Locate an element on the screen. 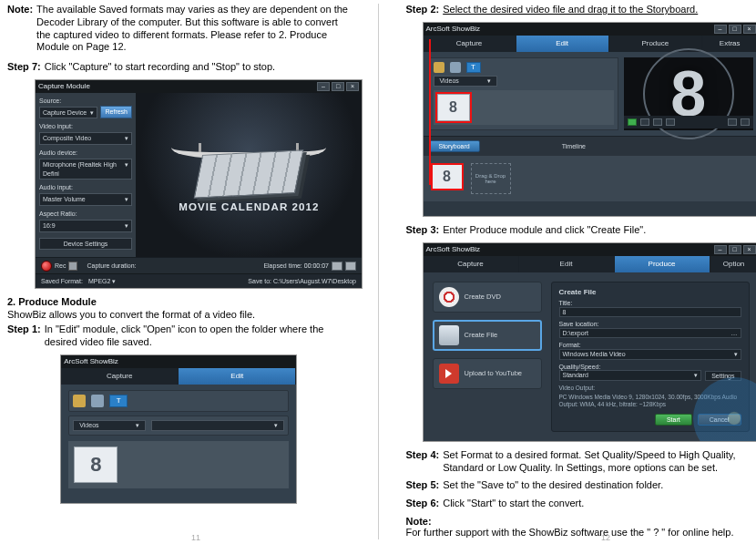 This screenshot has width=756, height=544. drop-target: Drag & Drop here is located at coordinates (491, 179).